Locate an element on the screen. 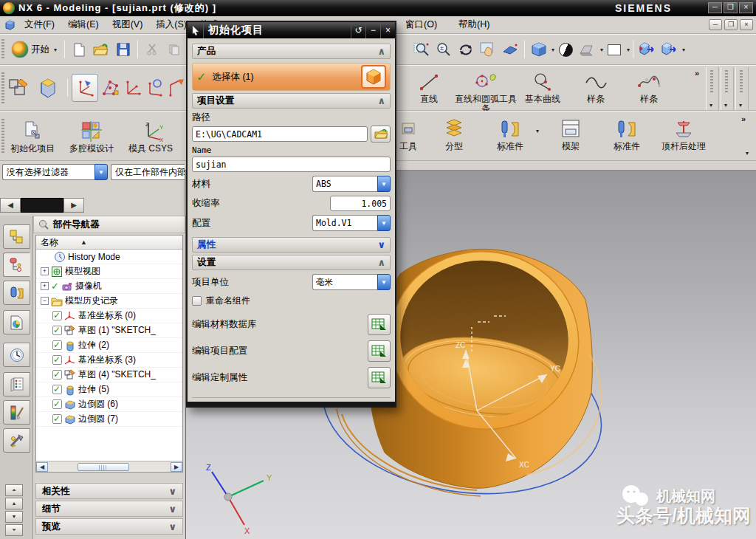  pan-button is located at coordinates (488, 49).